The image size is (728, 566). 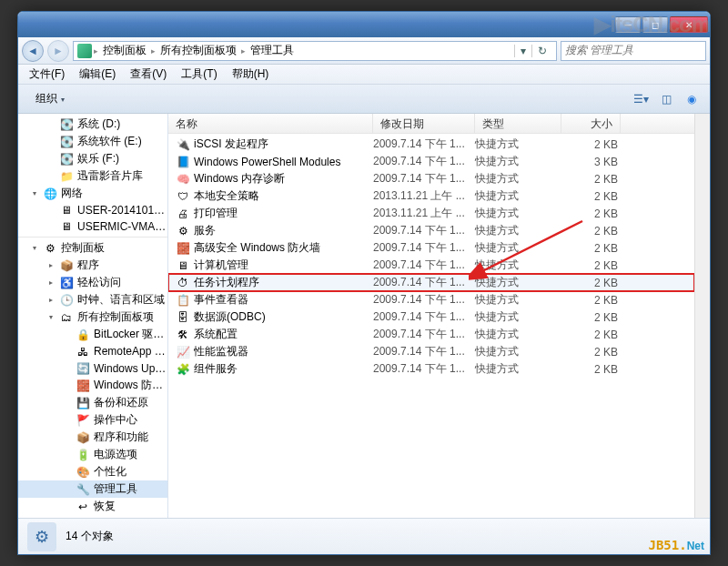 What do you see at coordinates (93, 227) in the screenshot?
I see `tree-item: 🖥USERMIC-VMAH7V` at bounding box center [93, 227].